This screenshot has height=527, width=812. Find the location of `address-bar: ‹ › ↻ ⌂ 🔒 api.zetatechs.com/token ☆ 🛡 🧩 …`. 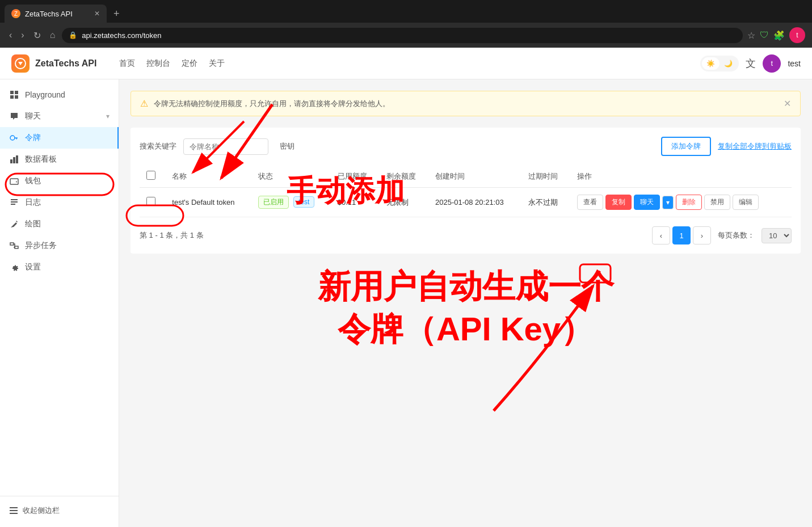

address-bar: ‹ › ↻ ⌂ 🔒 api.zetatechs.com/token ☆ 🛡 🧩 … is located at coordinates (406, 35).